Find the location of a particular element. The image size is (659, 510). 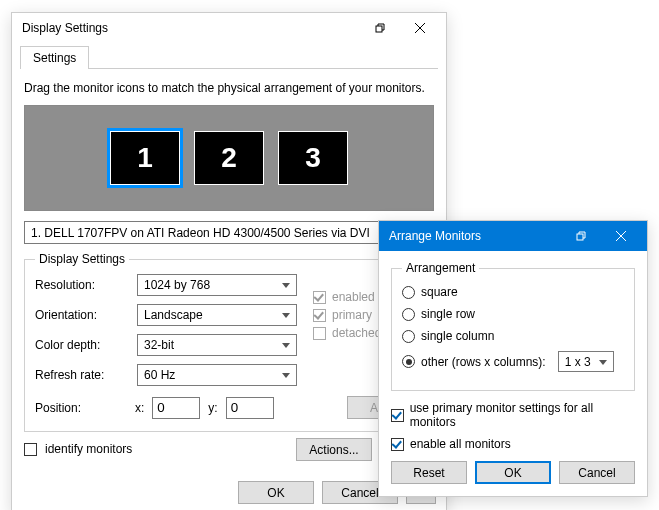

group-label: Display Settings is located at coordinates (82, 259).